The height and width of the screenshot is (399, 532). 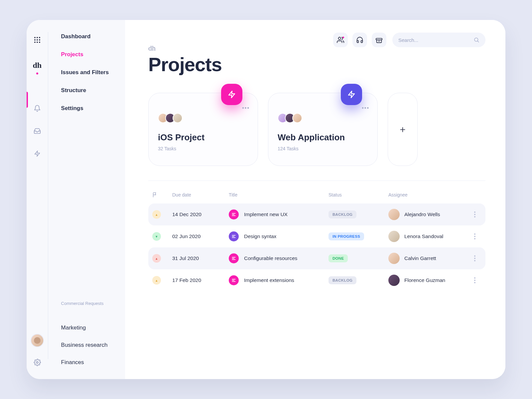 I want to click on gear-icon, so click(x=37, y=362).